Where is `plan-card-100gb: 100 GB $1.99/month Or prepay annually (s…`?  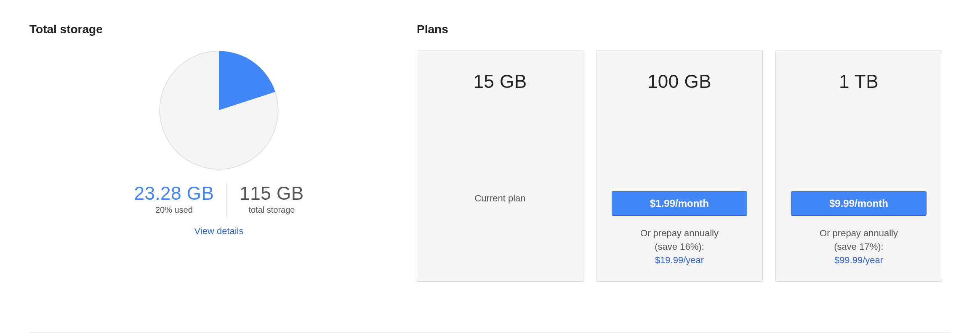 plan-card-100gb: 100 GB $1.99/month Or prepay annually (s… is located at coordinates (679, 166).